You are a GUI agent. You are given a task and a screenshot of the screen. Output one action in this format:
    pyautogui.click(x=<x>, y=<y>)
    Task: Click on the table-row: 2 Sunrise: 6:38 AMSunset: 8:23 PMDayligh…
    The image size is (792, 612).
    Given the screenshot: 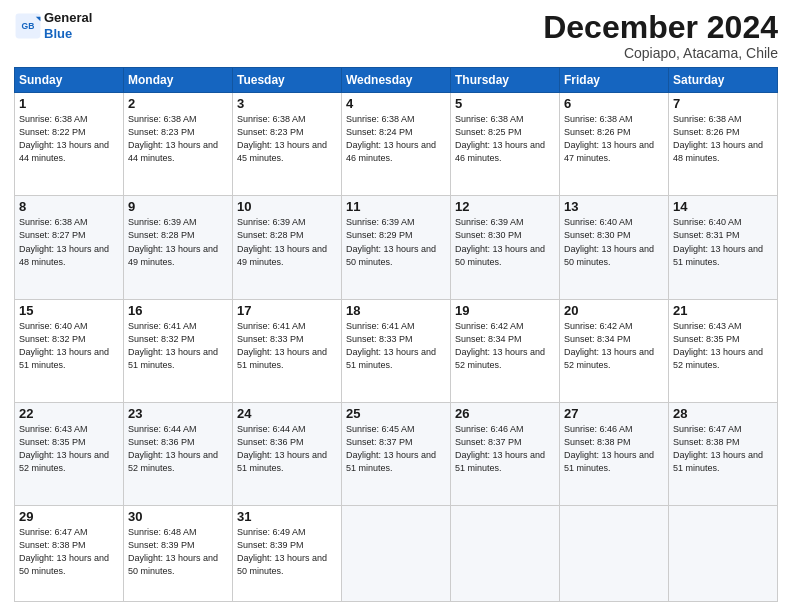 What is the action you would take?
    pyautogui.click(x=178, y=144)
    